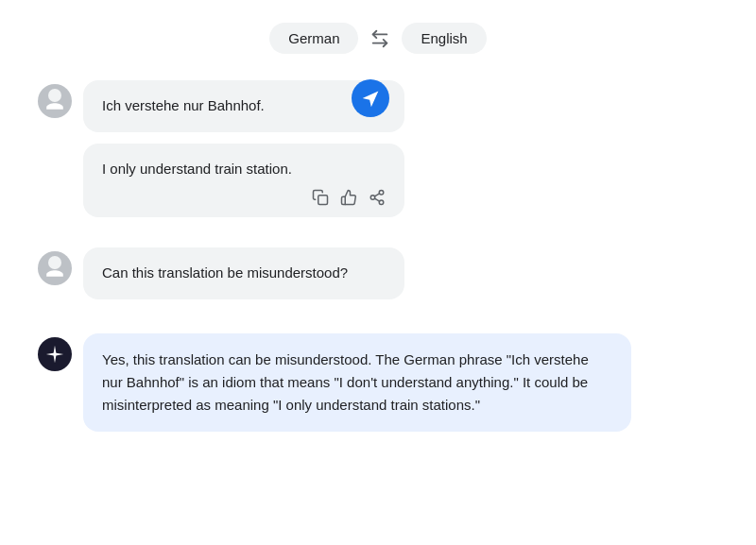 The width and height of the screenshot is (756, 545). I want to click on user-input-text-1: Ich verstehe nur Bahnhof., so click(183, 106).